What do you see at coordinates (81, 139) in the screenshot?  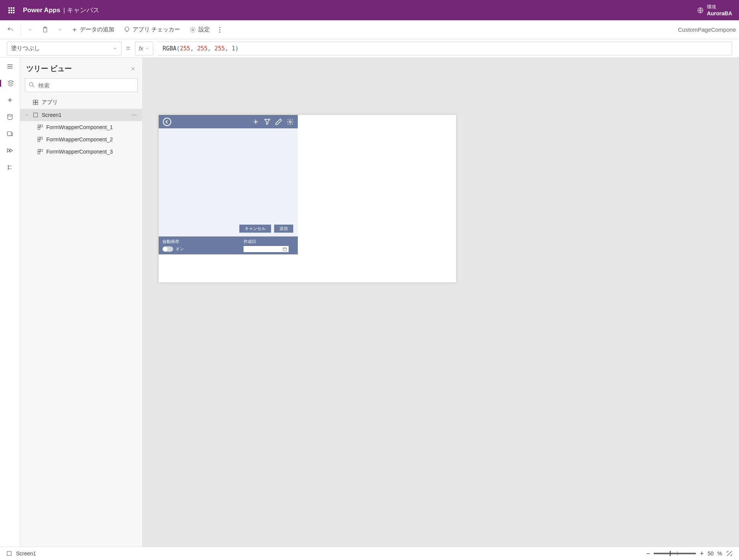 I see `tree-node-component-2: FormWrapperComponent_2` at bounding box center [81, 139].